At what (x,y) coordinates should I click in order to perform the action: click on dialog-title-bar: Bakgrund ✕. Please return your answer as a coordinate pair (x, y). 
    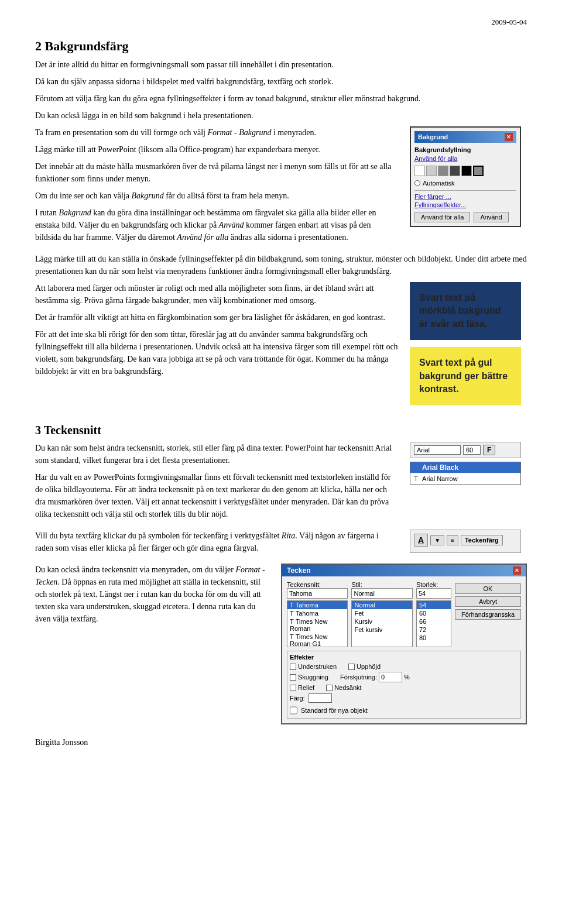
    Looking at the image, I should click on (465, 137).